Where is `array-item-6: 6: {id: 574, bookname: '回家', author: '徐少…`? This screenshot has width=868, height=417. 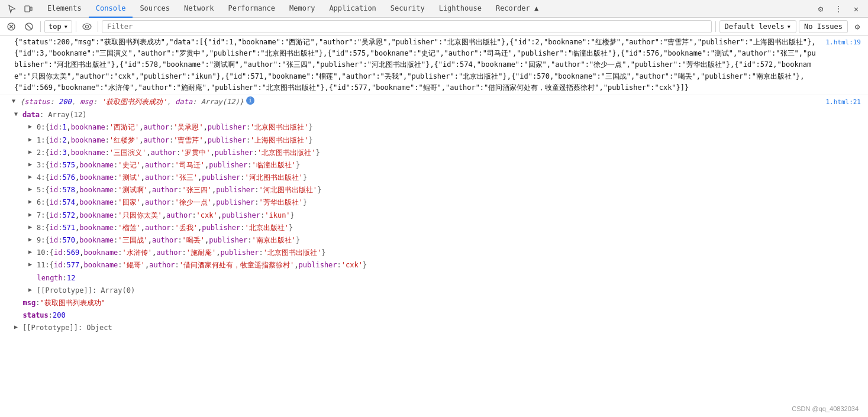
array-item-6: 6: {id: 574, bookname: '回家', author: '徐少… is located at coordinates (448, 202).